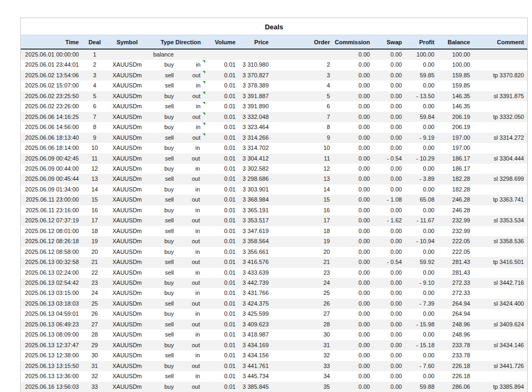  I want to click on deal-row: 2025.06.13 03:18:0325XAUUSDmsellout0.013…, so click(274, 304).